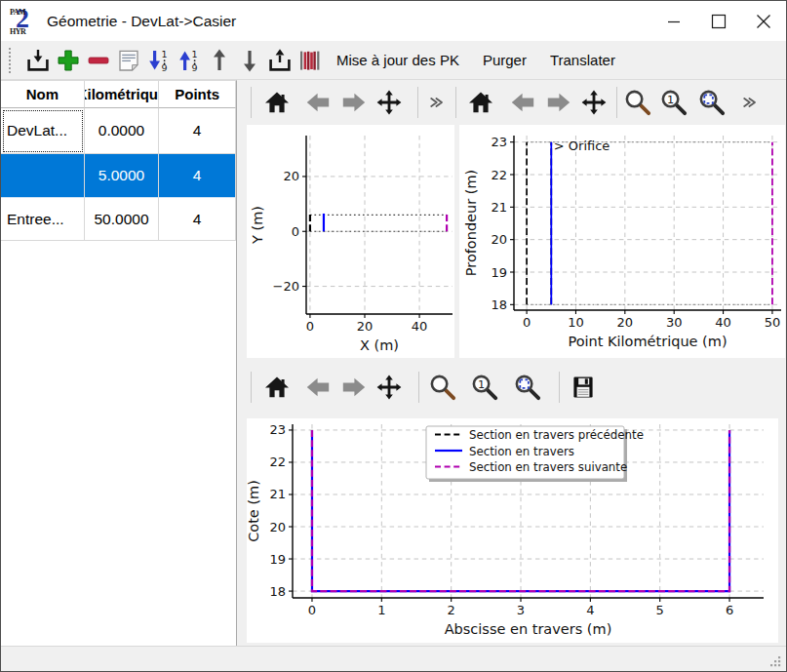  Describe the element at coordinates (189, 60) in the screenshot. I see `sort-descending-button` at that location.